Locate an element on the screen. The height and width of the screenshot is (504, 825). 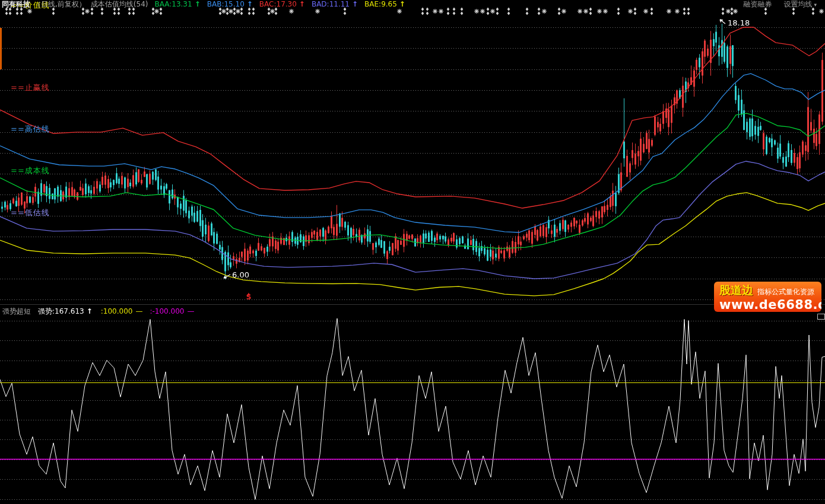
watermark-brand: 股道边 is located at coordinates (736, 291).